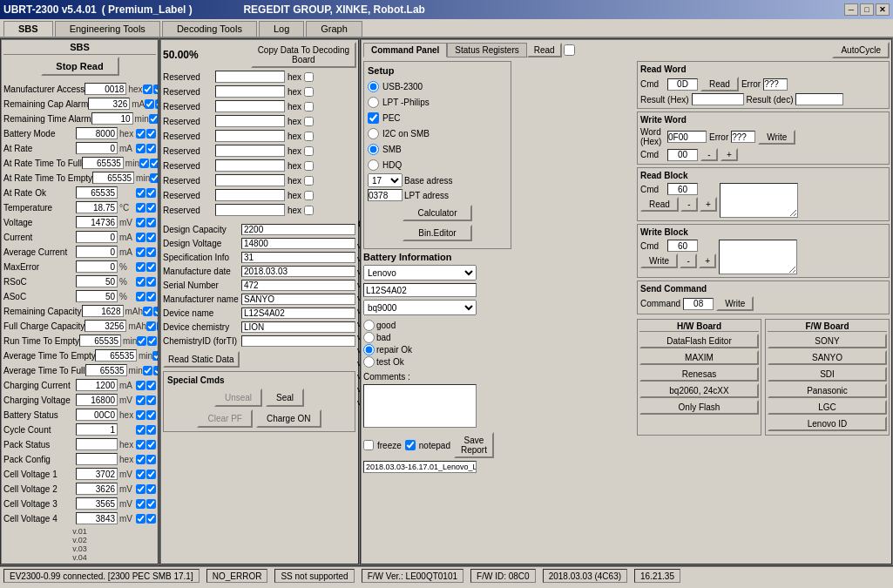 This screenshot has height=588, width=893. What do you see at coordinates (385, 195) in the screenshot?
I see `lpt-input` at bounding box center [385, 195].